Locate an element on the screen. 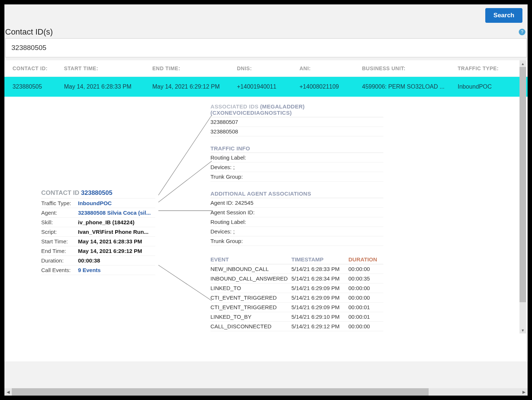  events-row: NEW_INBOUND_CALL5/14/21 6:28:33 PM00:00:… is located at coordinates (297, 269).